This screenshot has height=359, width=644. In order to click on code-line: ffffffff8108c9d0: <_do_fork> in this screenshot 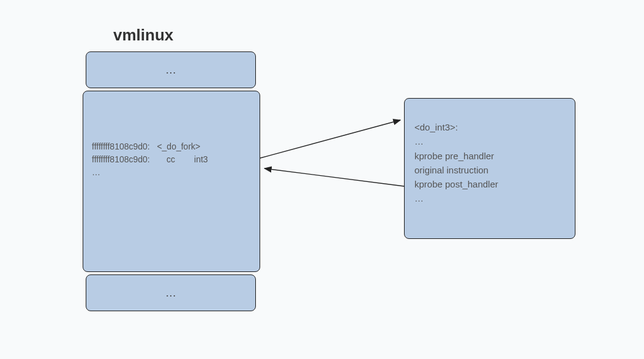, I will do `click(171, 147)`.